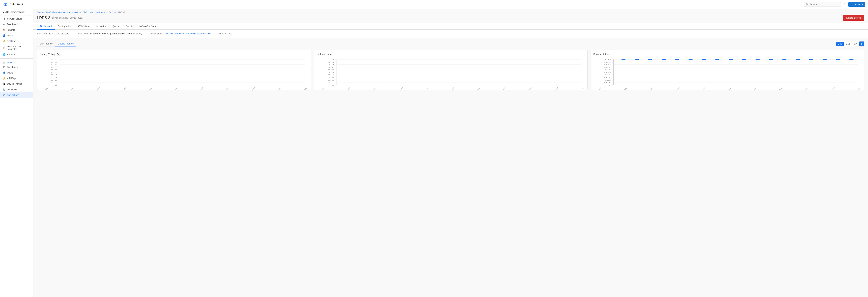 Image resolution: width=868 pixels, height=297 pixels. I want to click on sidebar-item-regions: 🌐 Regions, so click(17, 55).